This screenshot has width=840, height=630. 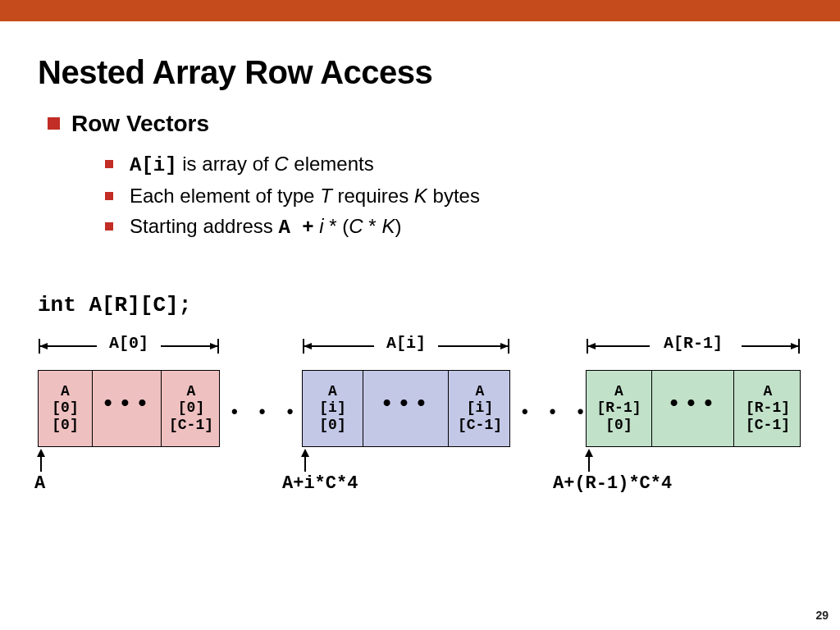 What do you see at coordinates (420, 305) in the screenshot?
I see `array-declaration: int A[R][C];` at bounding box center [420, 305].